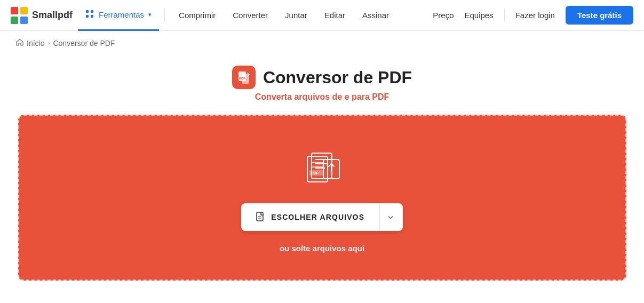 The height and width of the screenshot is (303, 644). I want to click on nav-link-comprimir: Comprimir, so click(197, 15).